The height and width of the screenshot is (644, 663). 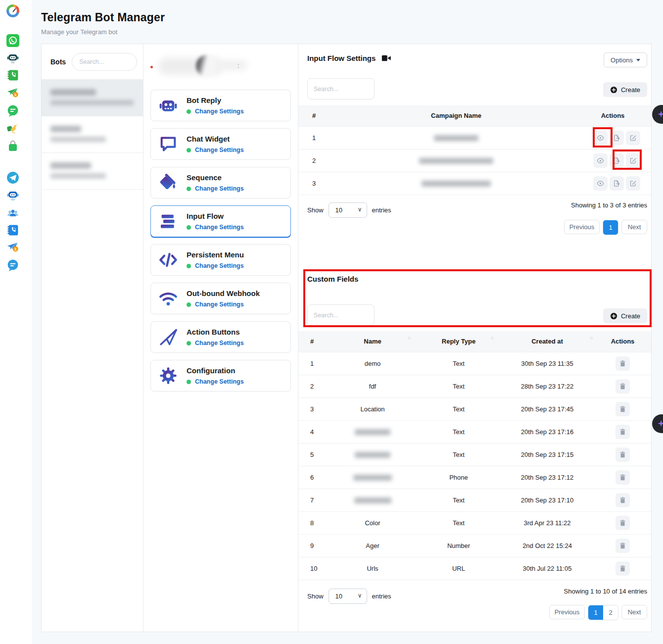 I want to click on settings-card-persistent-menu: Persistent Menu Change Settings, so click(x=221, y=260).